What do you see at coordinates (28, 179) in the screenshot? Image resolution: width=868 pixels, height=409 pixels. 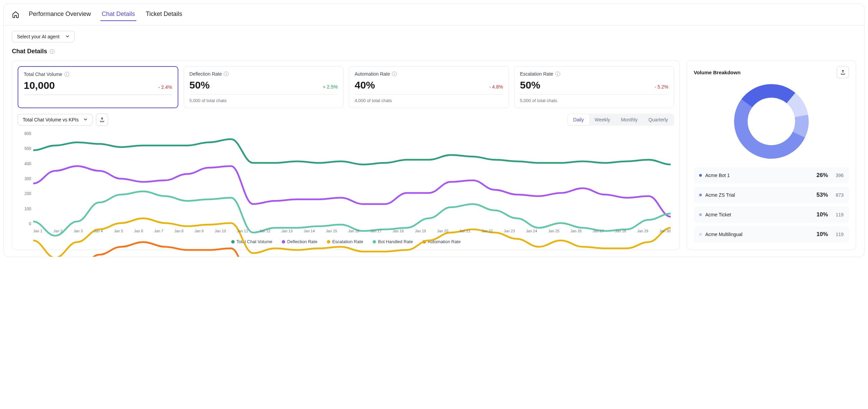 I see `y-tick: 300` at bounding box center [28, 179].